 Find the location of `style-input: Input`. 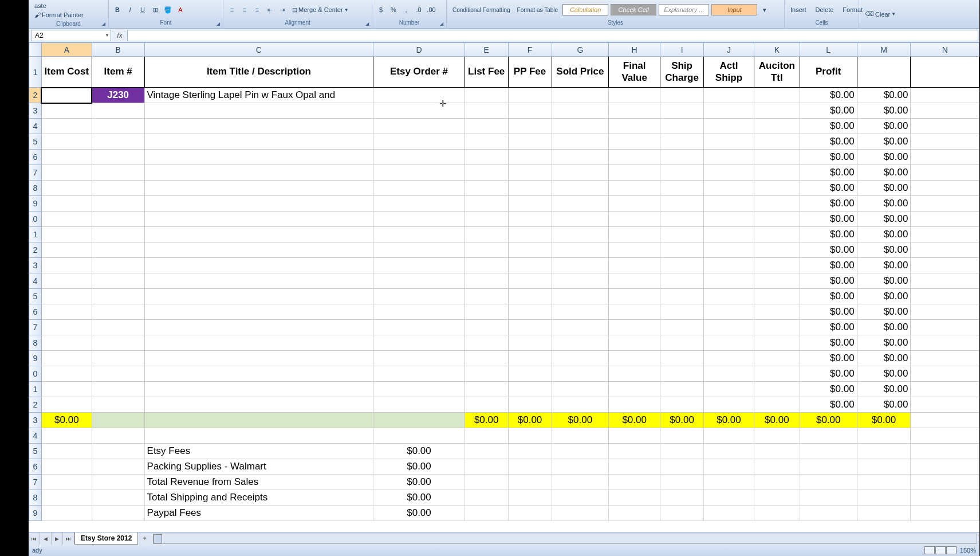

style-input: Input is located at coordinates (734, 10).